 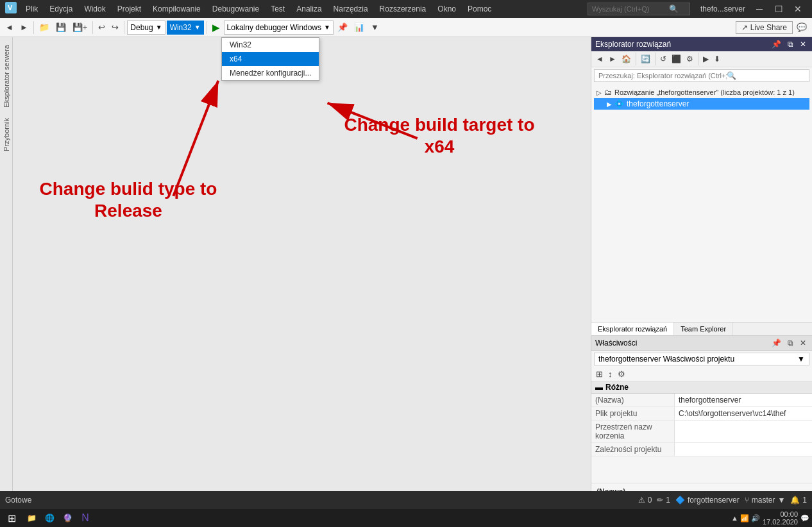 I want to click on properties-table: ▬ Różne (Nazwa) theforgottenserver Plik …, so click(x=702, y=432).